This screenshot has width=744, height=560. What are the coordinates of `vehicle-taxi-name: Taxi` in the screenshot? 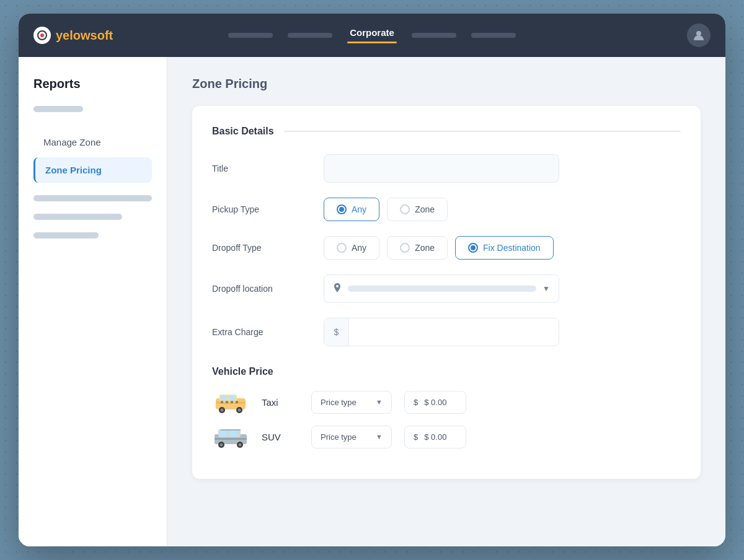 It's located at (280, 403).